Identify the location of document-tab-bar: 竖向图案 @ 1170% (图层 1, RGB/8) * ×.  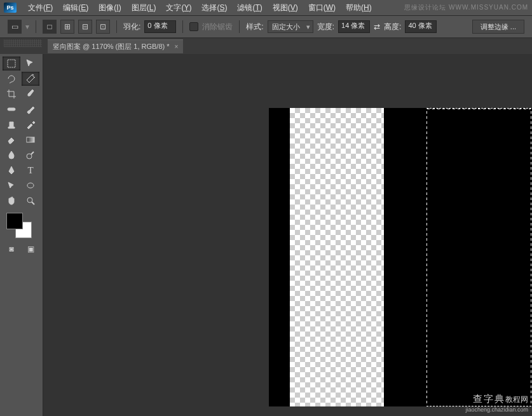
(266, 46).